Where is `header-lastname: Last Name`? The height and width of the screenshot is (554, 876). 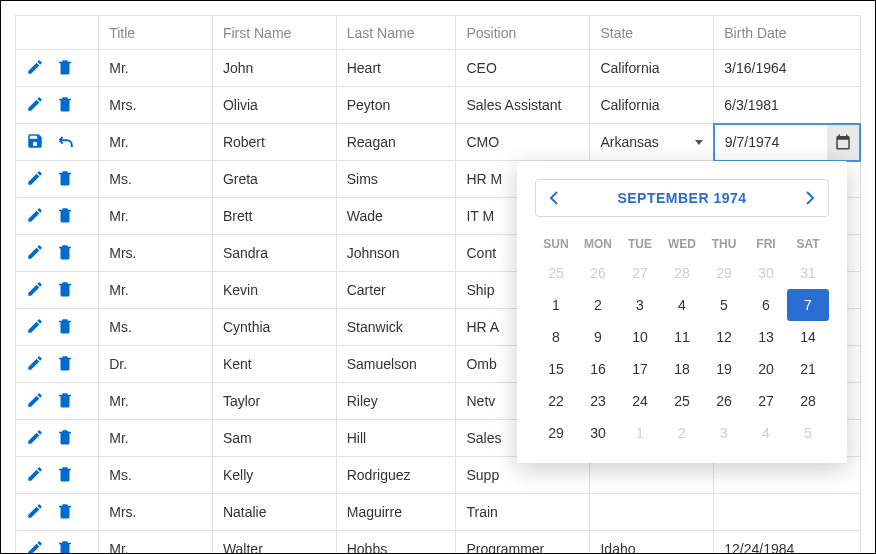 header-lastname: Last Name is located at coordinates (396, 33).